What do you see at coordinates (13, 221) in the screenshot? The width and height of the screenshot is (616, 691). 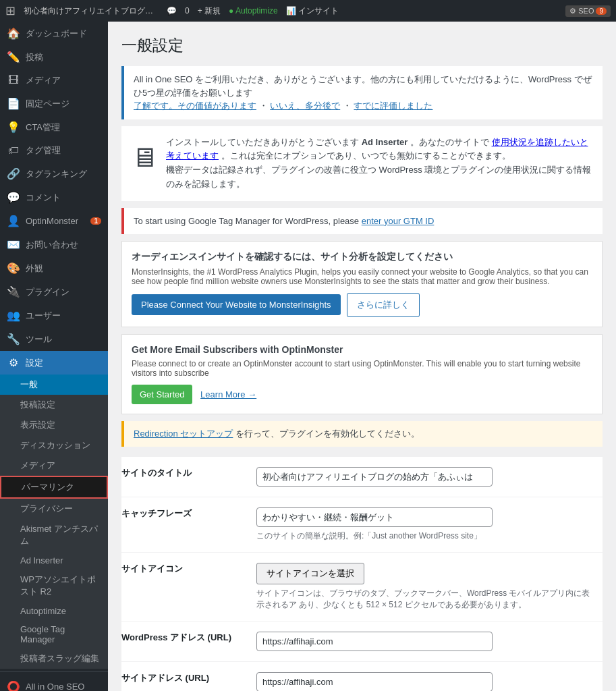 I see `optinmonster-icon: 👤` at bounding box center [13, 221].